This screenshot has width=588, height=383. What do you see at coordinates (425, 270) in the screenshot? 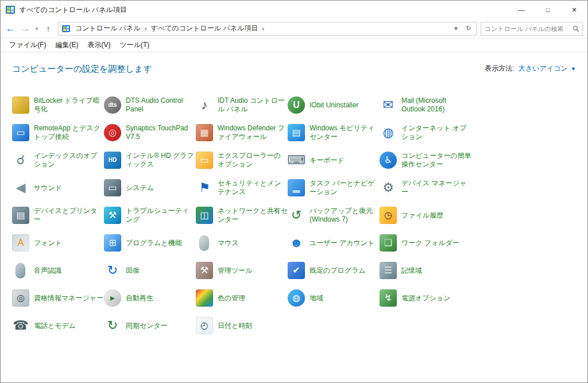
I see `control-panel-item: ☰記憶域` at bounding box center [425, 270].